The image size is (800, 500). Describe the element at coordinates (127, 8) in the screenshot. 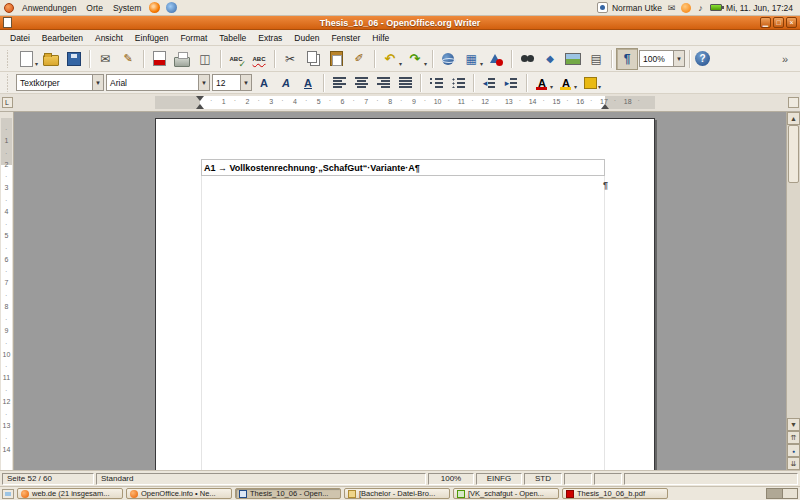

I see `panel-menu-system: System` at that location.